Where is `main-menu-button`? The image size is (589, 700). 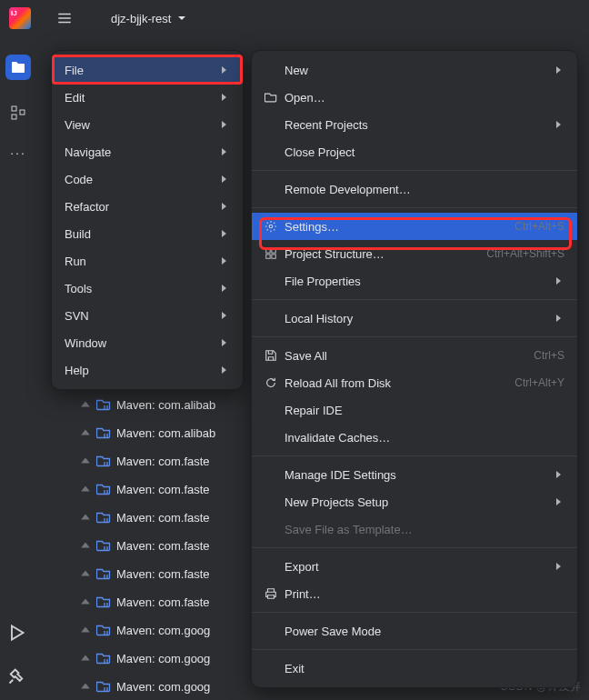 main-menu-button is located at coordinates (65, 18).